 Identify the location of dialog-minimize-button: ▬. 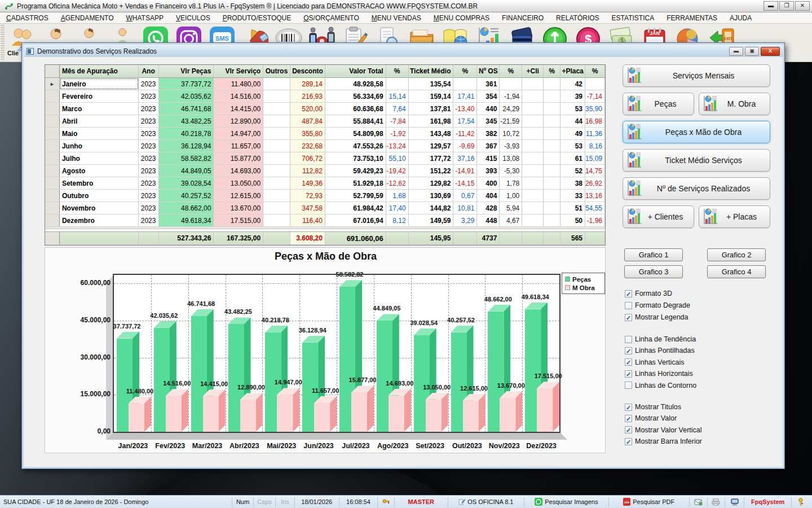
(736, 51).